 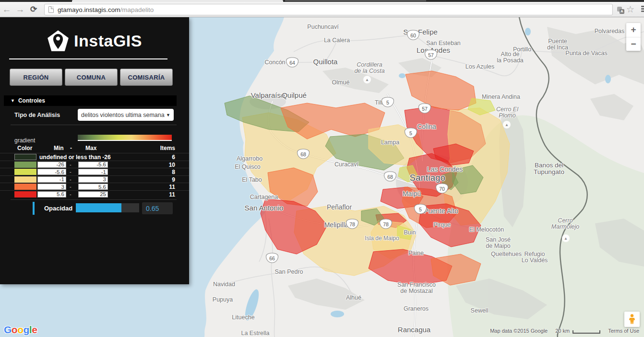 What do you see at coordinates (58, 41) in the screenshot?
I see `instagis-pin-logo-icon` at bounding box center [58, 41].